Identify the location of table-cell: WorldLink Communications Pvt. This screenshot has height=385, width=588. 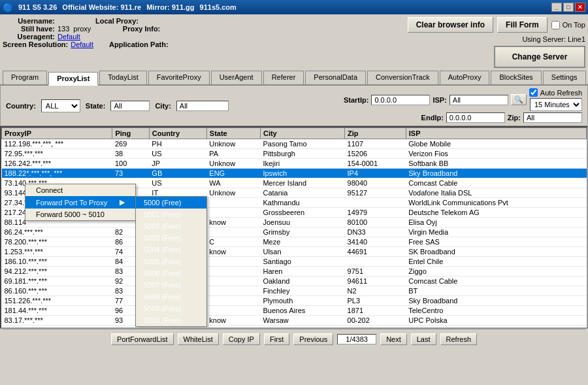
(496, 203).